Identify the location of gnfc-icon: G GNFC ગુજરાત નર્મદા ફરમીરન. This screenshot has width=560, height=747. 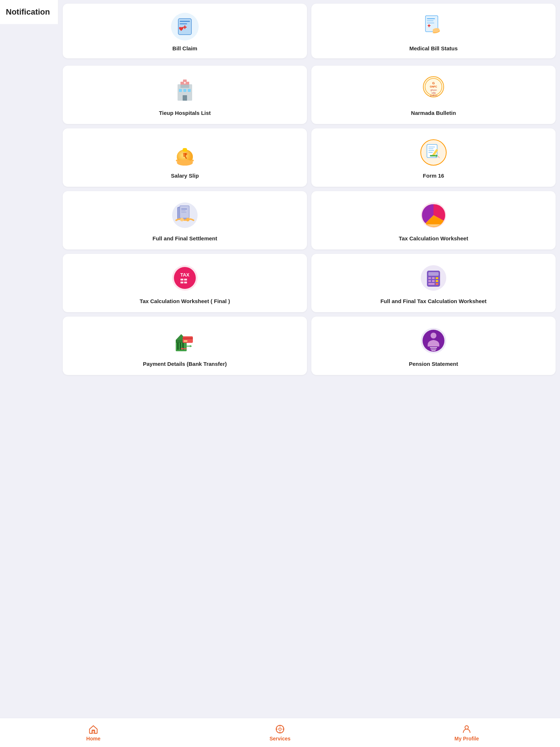
(433, 90).